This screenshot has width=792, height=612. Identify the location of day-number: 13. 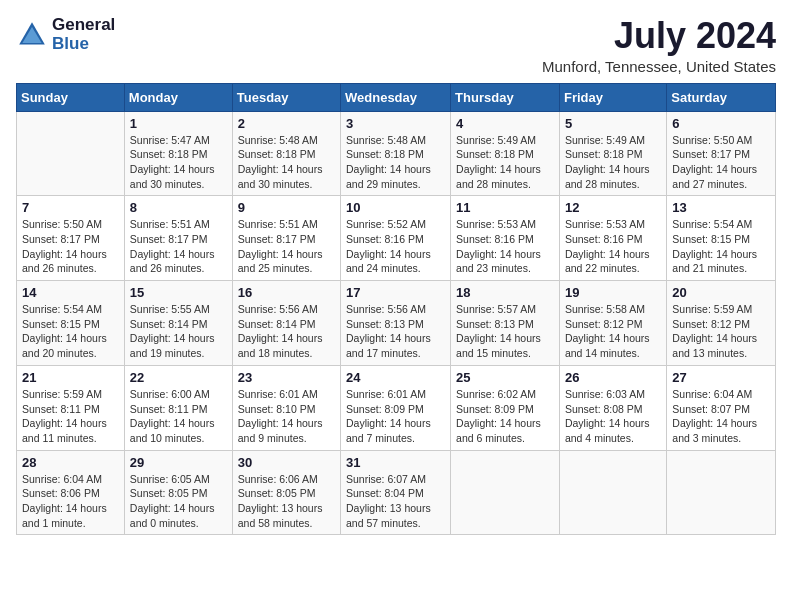
(721, 208).